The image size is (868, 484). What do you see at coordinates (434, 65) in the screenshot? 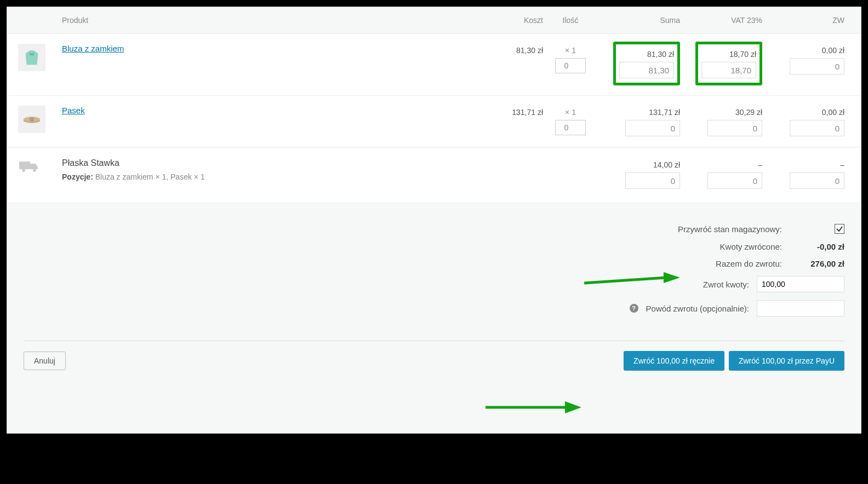
I see `line-item: Bluza z zamkiem 81,30 zł × 1 81,30 zł 18…` at bounding box center [434, 65].